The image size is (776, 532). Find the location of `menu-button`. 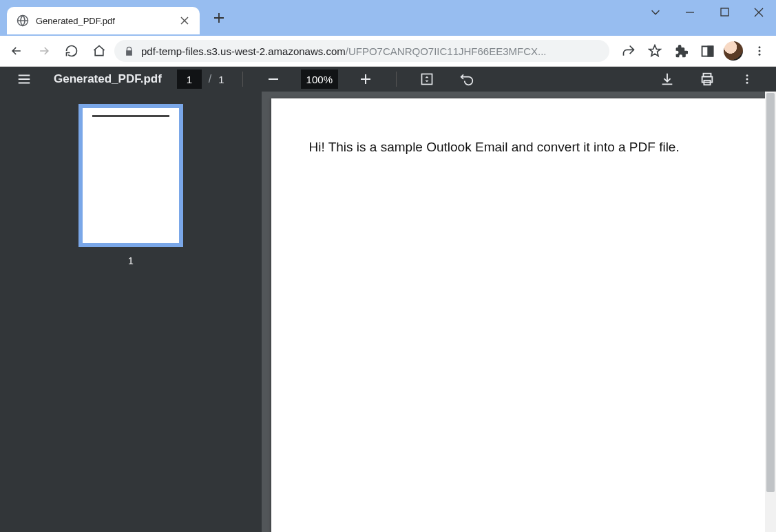

menu-button is located at coordinates (25, 79).